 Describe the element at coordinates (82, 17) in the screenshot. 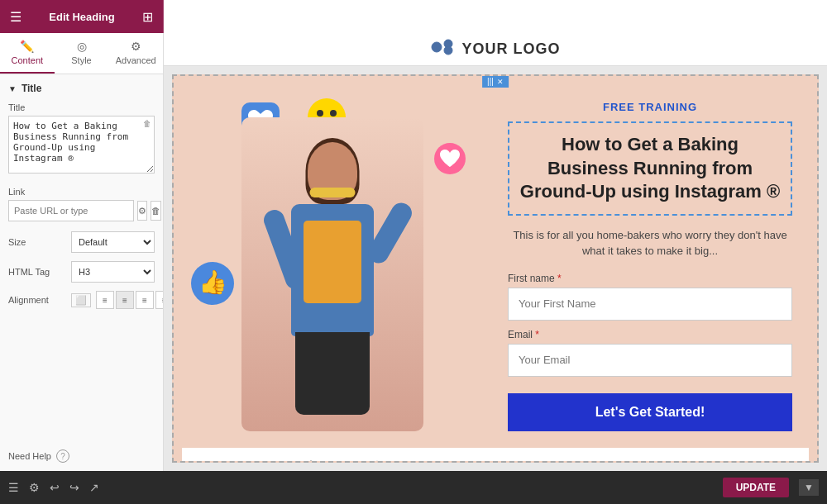

I see `top-bar-left: ☰ Edit Heading ⊞` at that location.